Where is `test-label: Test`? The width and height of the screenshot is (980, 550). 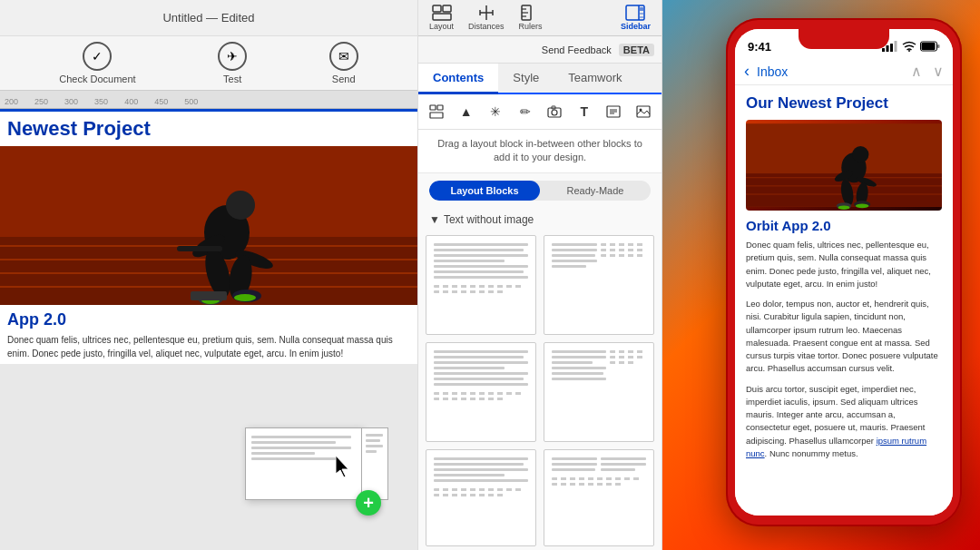 test-label: Test is located at coordinates (232, 79).